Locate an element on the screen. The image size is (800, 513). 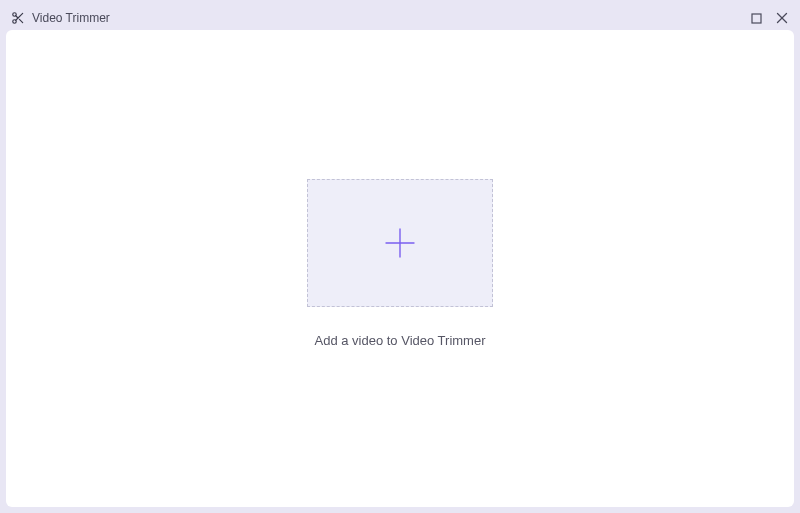
plus-icon is located at coordinates (400, 243).